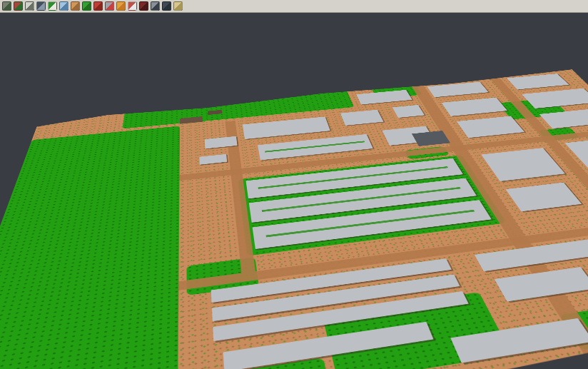 Image resolution: width=588 pixels, height=369 pixels. Describe the element at coordinates (76, 6) in the screenshot. I see `ground-class-icon` at that location.